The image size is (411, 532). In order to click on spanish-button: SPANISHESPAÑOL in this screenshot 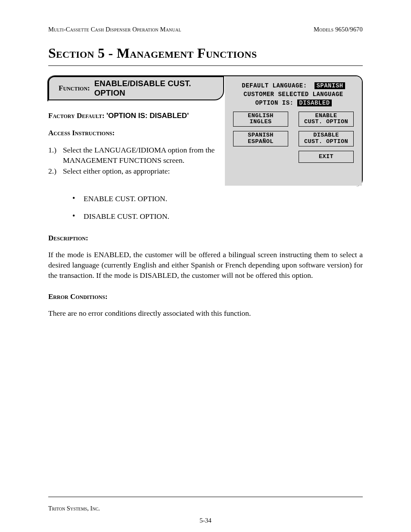, I will do `click(261, 139)`.